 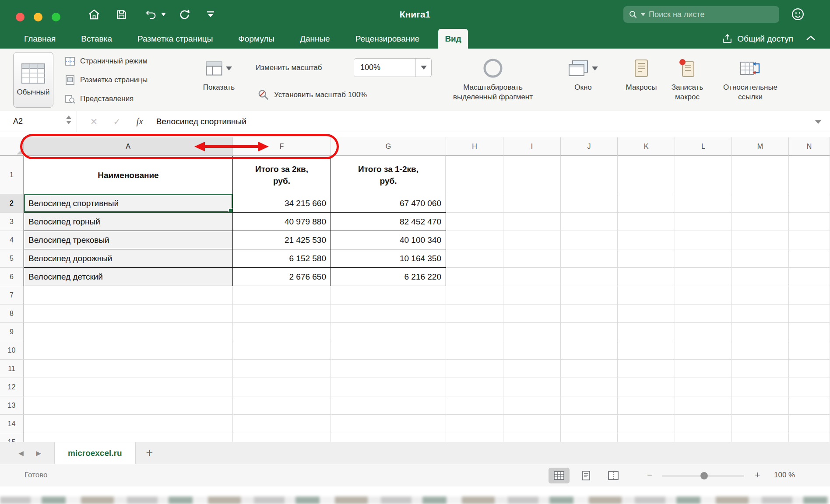 I want to click on cell-K10, so click(x=646, y=350).